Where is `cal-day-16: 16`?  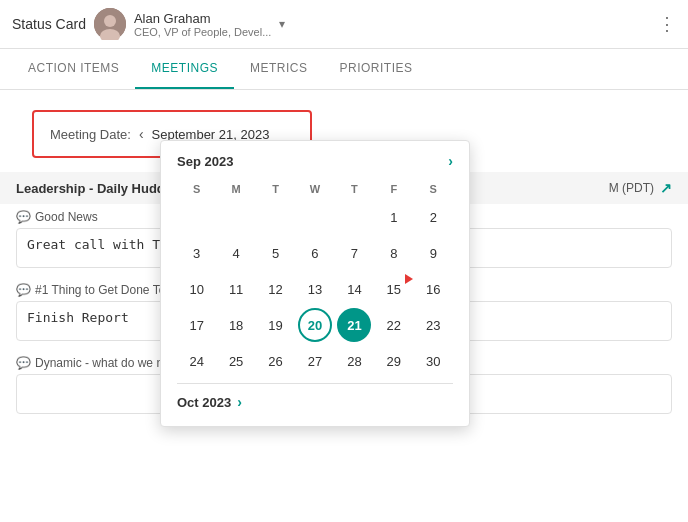
cal-day-16: 16 is located at coordinates (433, 289).